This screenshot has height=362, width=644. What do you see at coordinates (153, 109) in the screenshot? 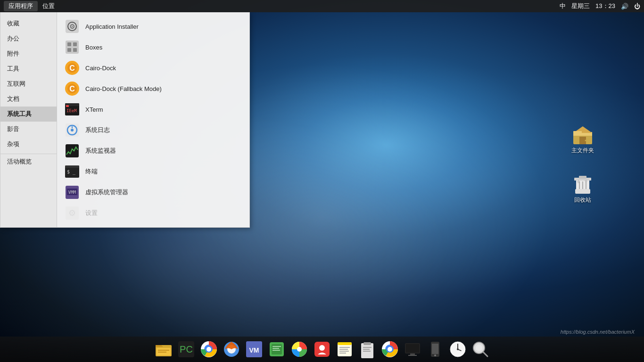
I see `app-item-xterm: IEeM XTerm` at bounding box center [153, 109].